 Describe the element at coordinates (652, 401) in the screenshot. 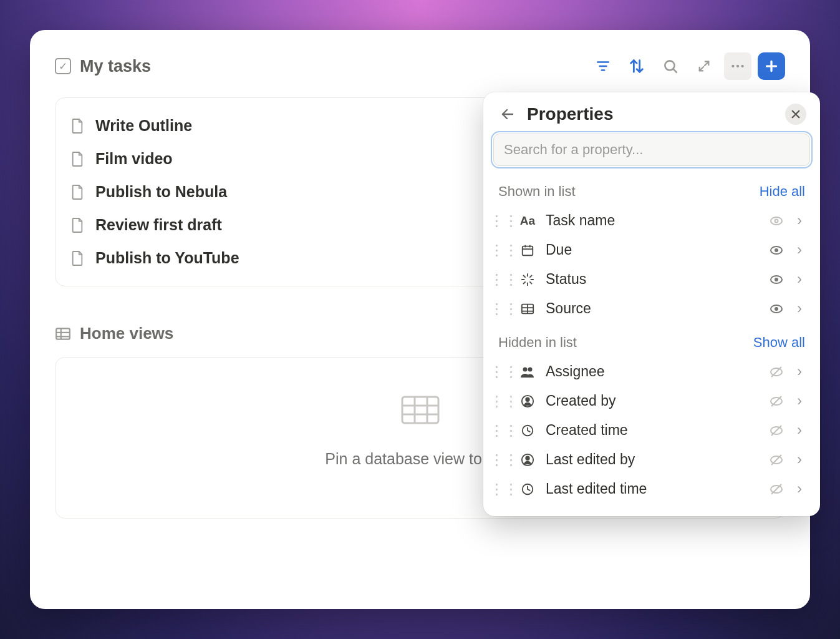

I see `property-label: Created by` at that location.